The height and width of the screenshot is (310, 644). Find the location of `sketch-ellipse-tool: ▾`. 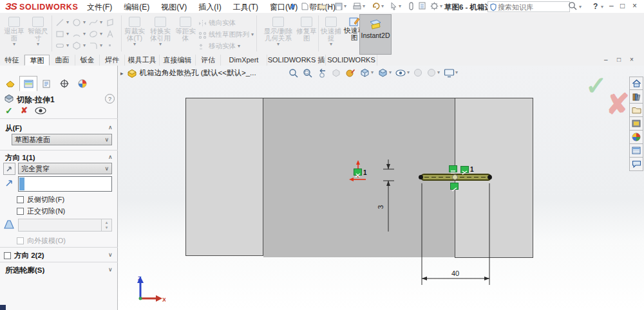

sketch-ellipse-tool: ▾ is located at coordinates (95, 34).